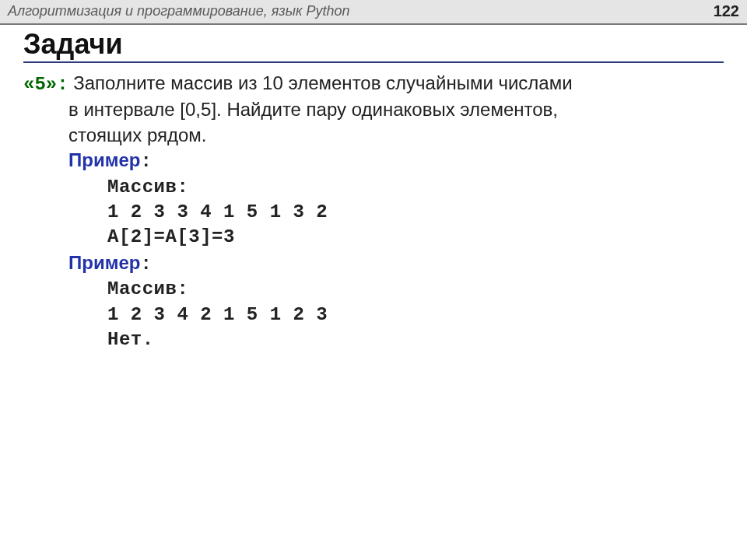  I want to click on example-1-line-2: 1 2 3 3 4 1 5 1 3 2, so click(416, 212).